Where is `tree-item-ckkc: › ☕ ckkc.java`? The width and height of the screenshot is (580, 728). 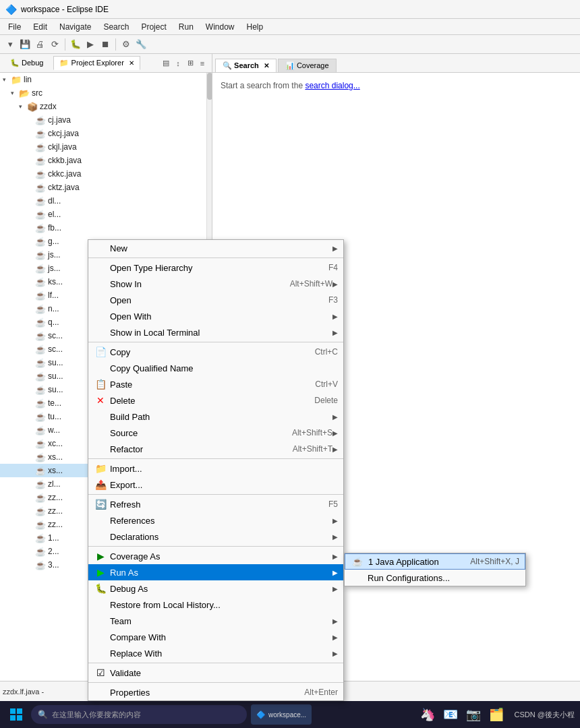
tree-item-ckkc: › ☕ ckkc.java is located at coordinates (106, 174).